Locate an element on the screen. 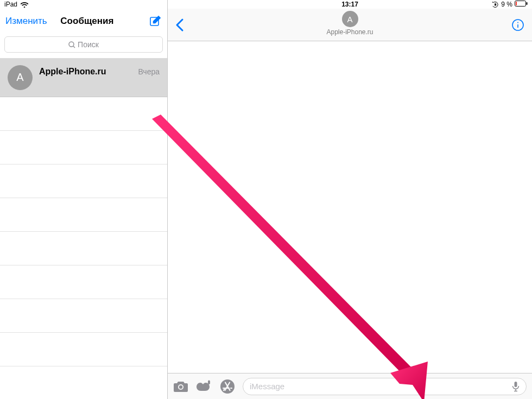 This screenshot has height=399, width=532. conversation-time: Вчера is located at coordinates (149, 72).